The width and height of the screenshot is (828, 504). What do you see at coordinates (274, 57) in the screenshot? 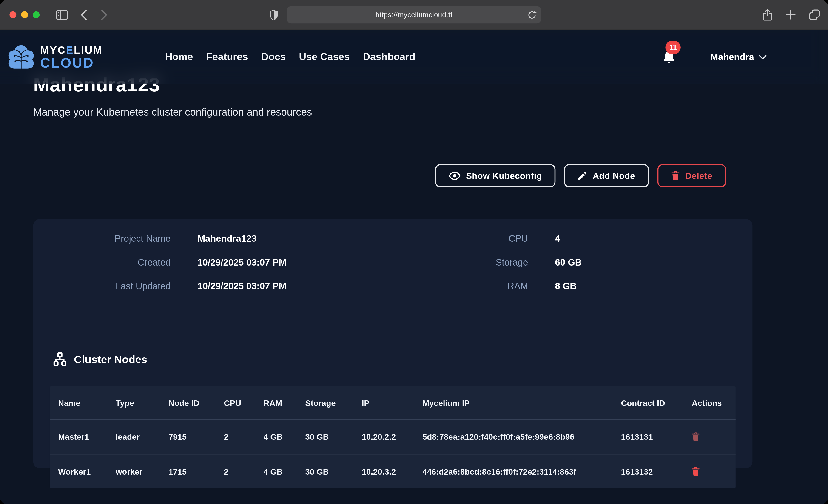
I see `nav-docs: Docs` at bounding box center [274, 57].